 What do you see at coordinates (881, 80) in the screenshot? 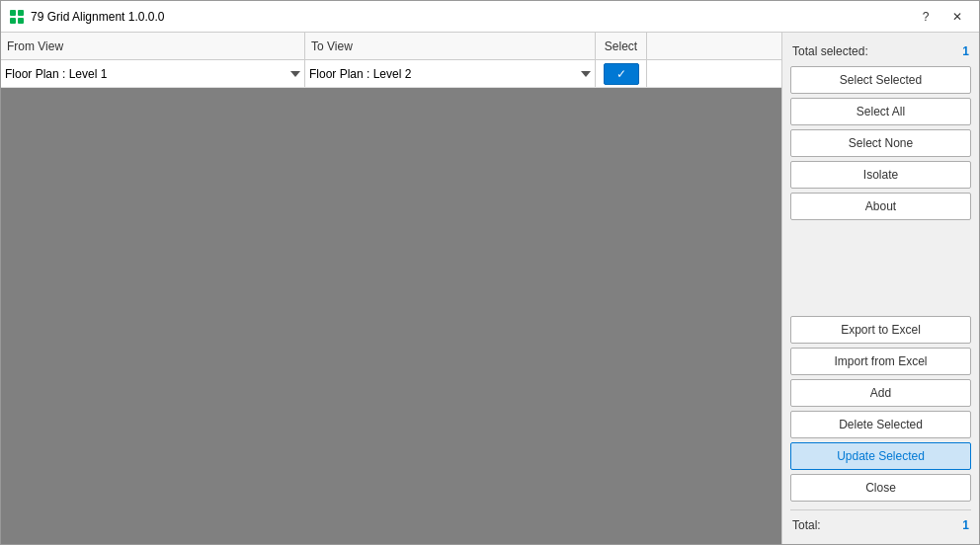
I see `select-selected-button: Select Selected` at bounding box center [881, 80].